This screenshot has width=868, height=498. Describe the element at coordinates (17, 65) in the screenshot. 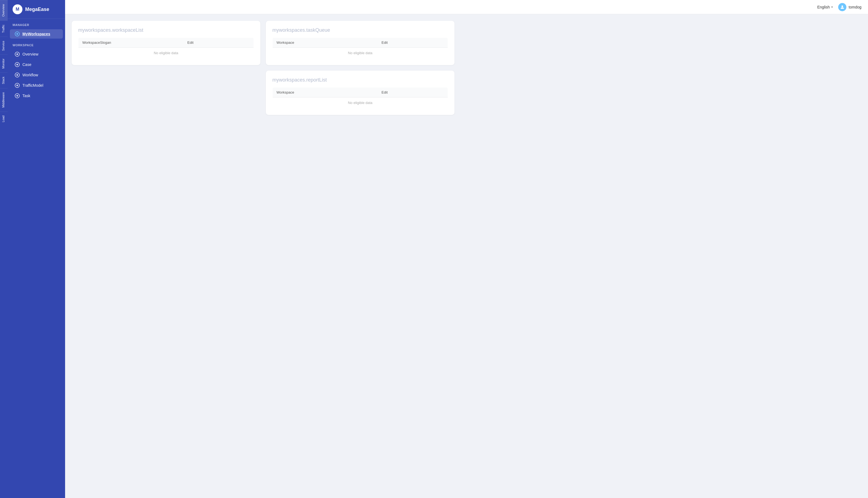

I see `case-icon` at that location.